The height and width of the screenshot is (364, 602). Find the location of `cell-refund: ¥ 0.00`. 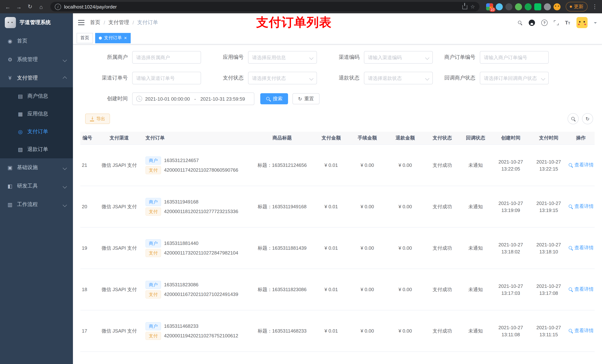

cell-refund: ¥ 0.00 is located at coordinates (405, 207).